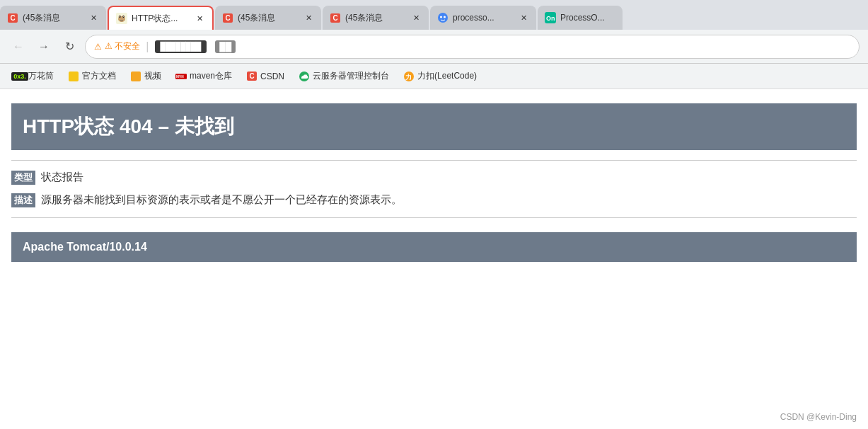 Image resolution: width=868 pixels, height=429 pixels. What do you see at coordinates (181, 76) in the screenshot?
I see `mvn-icon: MVN` at bounding box center [181, 76].